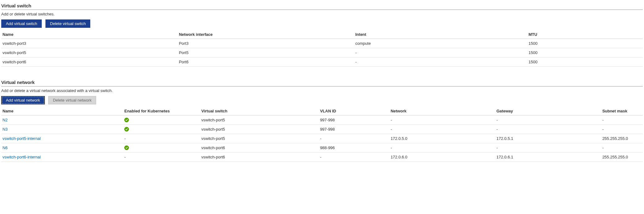  Describe the element at coordinates (322, 35) in the screenshot. I see `table-header-row: Name Network interface Intent MTU` at that location.